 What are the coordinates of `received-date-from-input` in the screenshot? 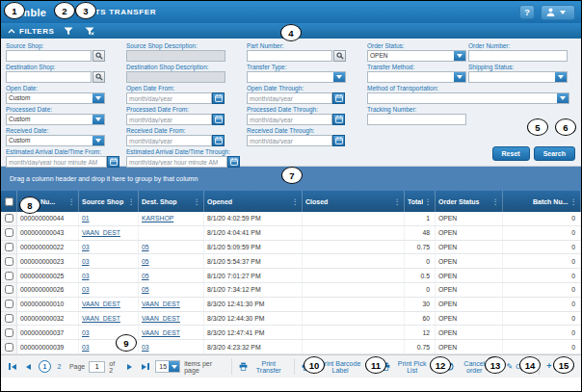 It's located at (170, 141).